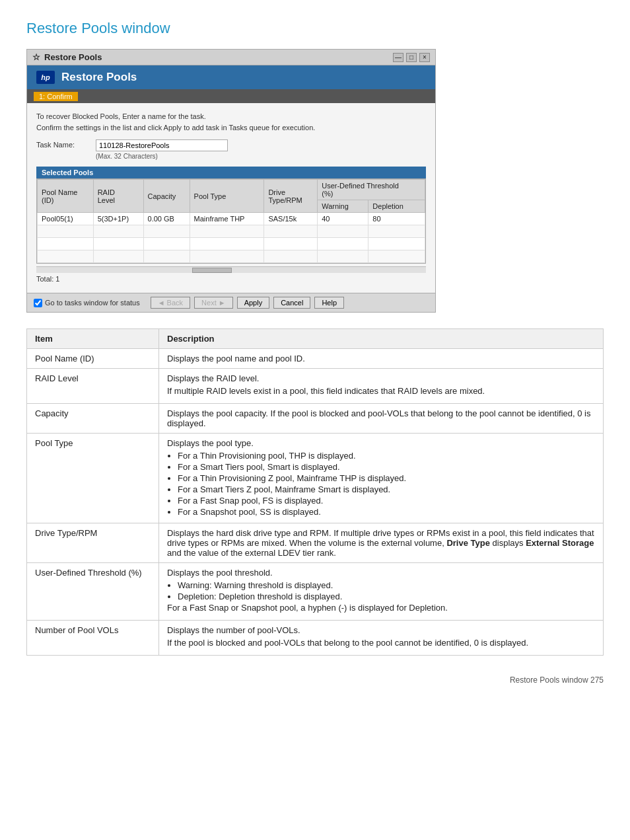  I want to click on col-pool-name: Pool Name(ID), so click(66, 196).